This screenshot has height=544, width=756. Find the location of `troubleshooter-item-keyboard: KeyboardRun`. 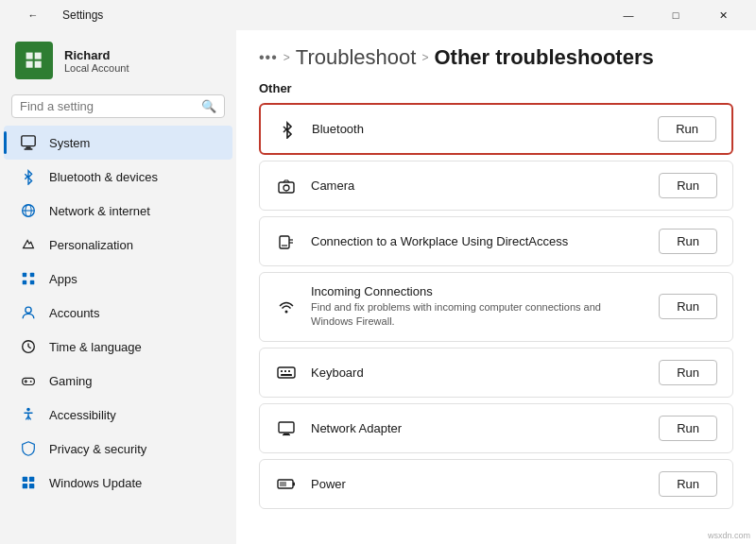

troubleshooter-item-keyboard: KeyboardRun is located at coordinates (496, 372).